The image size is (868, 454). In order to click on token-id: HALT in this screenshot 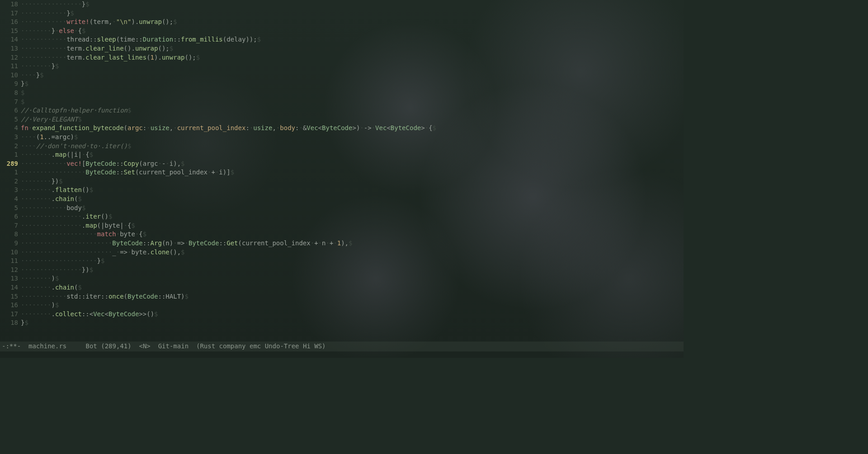, I will do `click(173, 296)`.